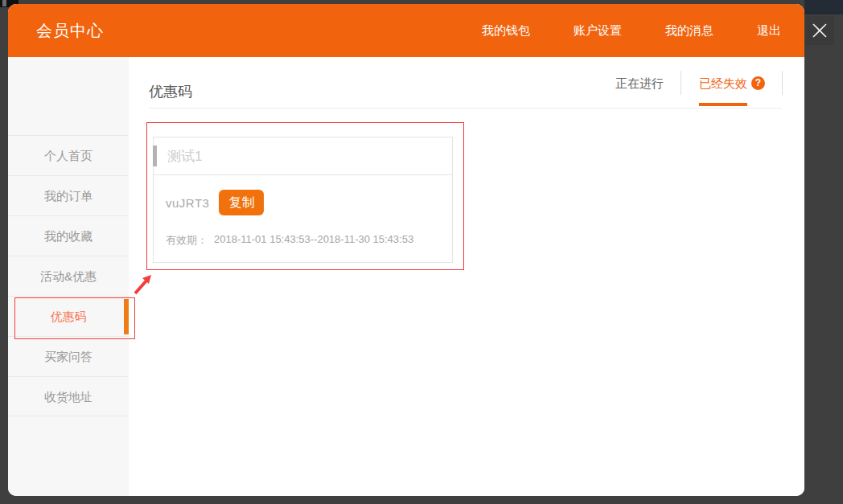 The image size is (843, 504). Describe the element at coordinates (314, 240) in the screenshot. I see `validity-value: 2018-11-01 15:43:53--2018-11-30 15:43:53` at that location.